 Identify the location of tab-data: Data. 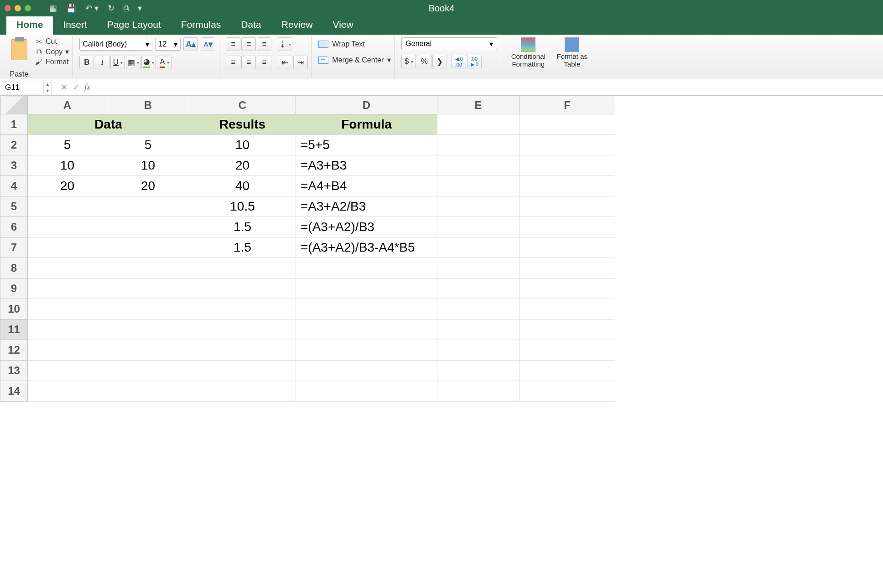
(251, 25).